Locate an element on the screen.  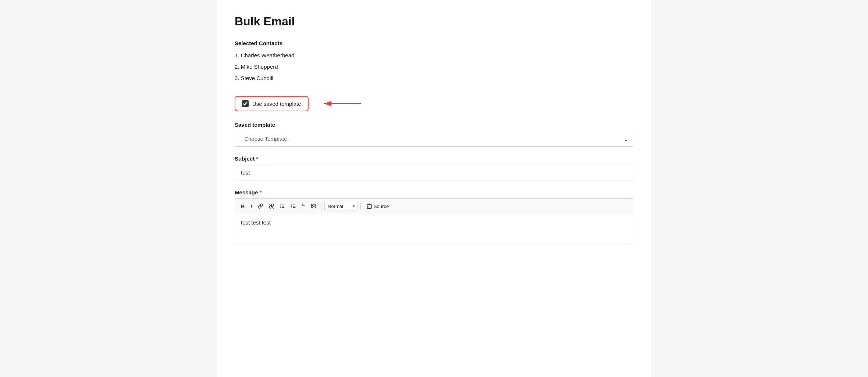
subject-label: Subject * is located at coordinates (434, 159).